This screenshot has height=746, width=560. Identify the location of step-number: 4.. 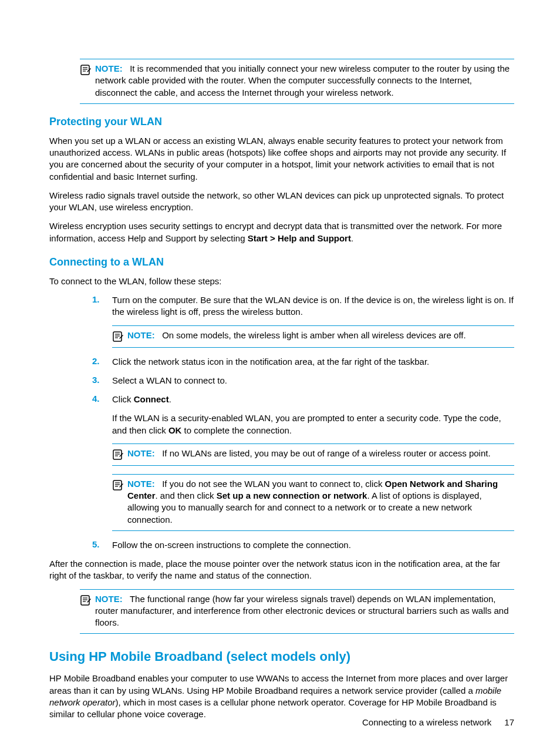
(102, 399).